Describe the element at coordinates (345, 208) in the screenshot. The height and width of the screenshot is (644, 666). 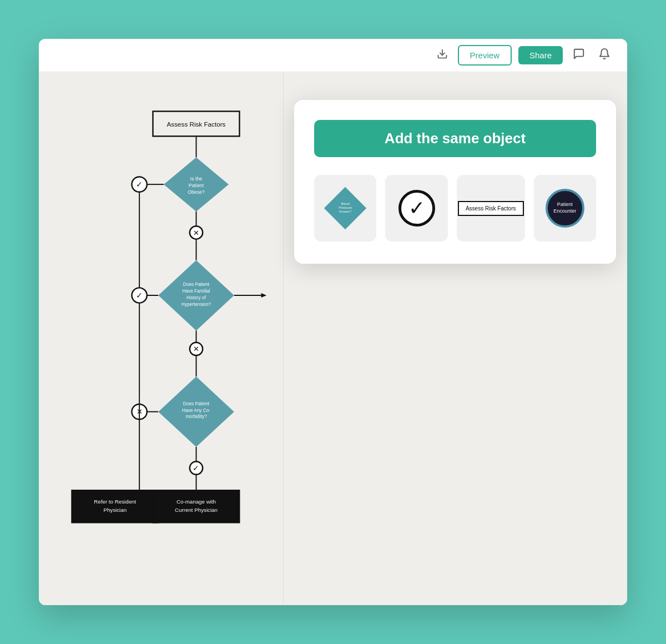
I see `diamond-text: BloodPressureKnown?` at that location.